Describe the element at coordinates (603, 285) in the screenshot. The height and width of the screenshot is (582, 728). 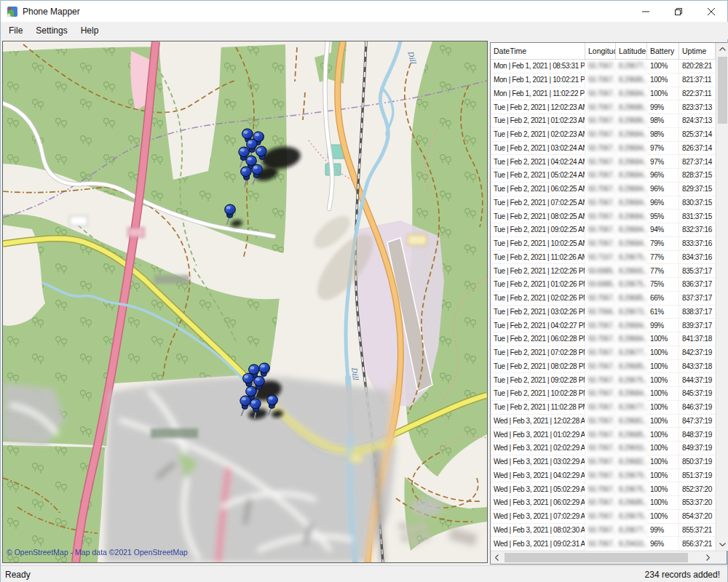
I see `table-row: Tue | Feb 2, 2021 | 01:02:26 PM50.6985..…` at that location.